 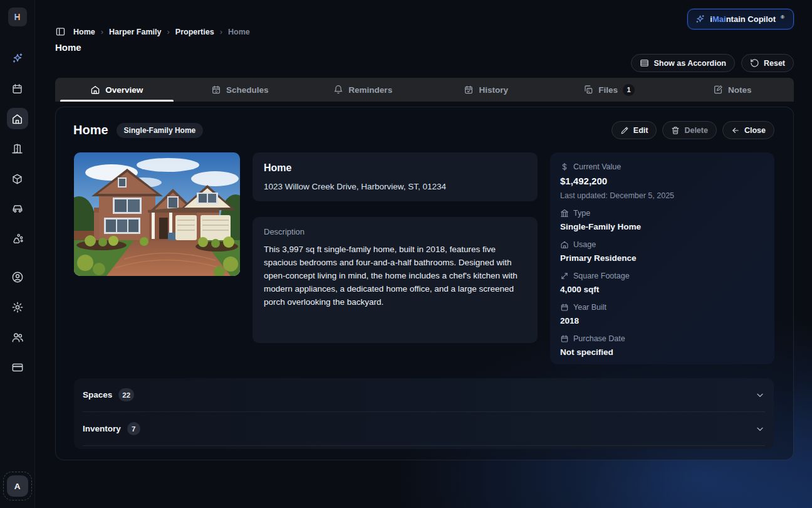 What do you see at coordinates (662, 321) in the screenshot?
I see `detail-value: 2018` at bounding box center [662, 321].